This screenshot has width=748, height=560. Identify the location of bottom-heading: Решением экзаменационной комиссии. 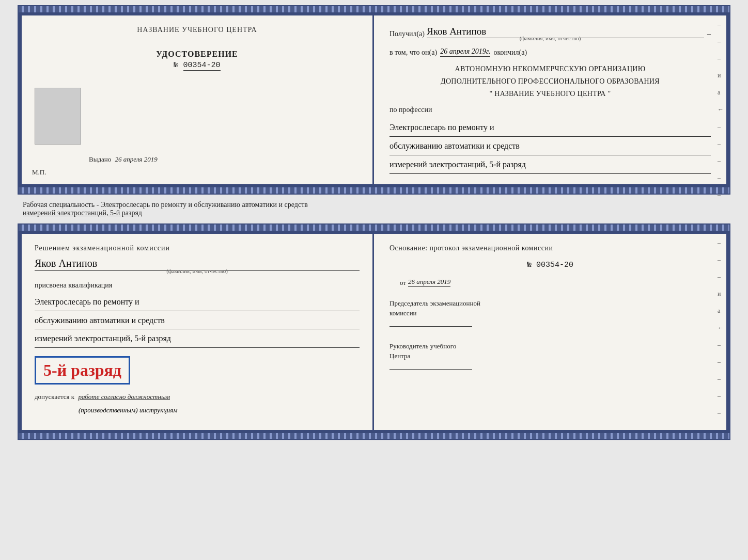
(197, 248).